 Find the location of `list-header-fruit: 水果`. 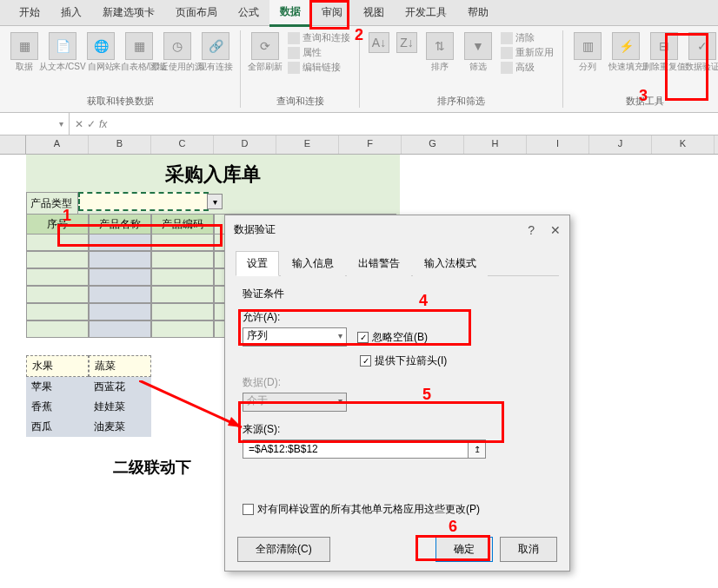

list-header-fruit: 水果 is located at coordinates (57, 367).